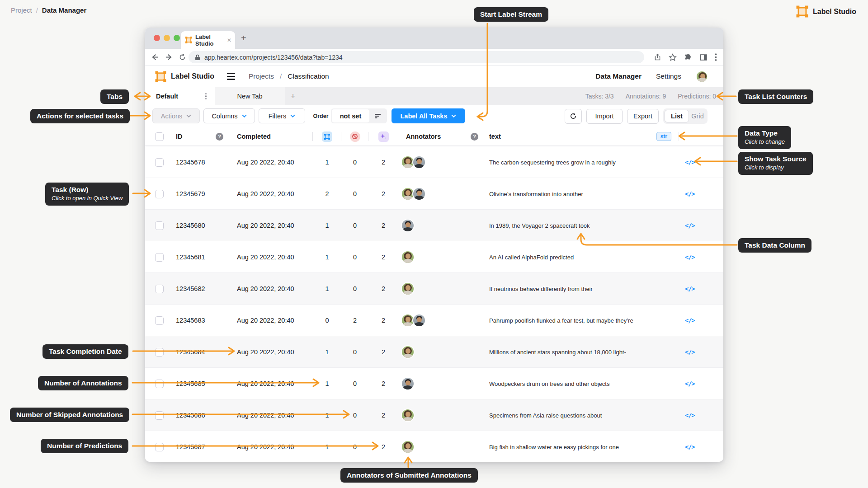  What do you see at coordinates (176, 116) in the screenshot?
I see `actions-button: Actions` at bounding box center [176, 116].